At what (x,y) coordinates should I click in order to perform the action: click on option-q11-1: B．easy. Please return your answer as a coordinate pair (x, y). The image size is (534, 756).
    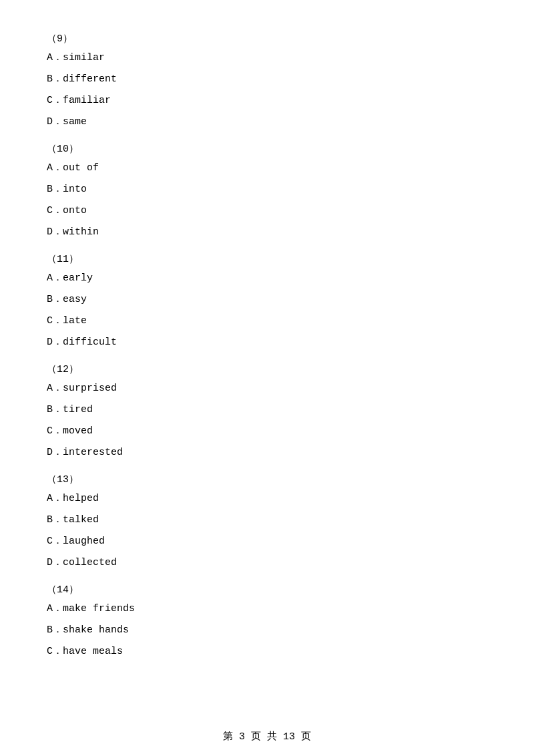
    Looking at the image, I should click on (267, 300).